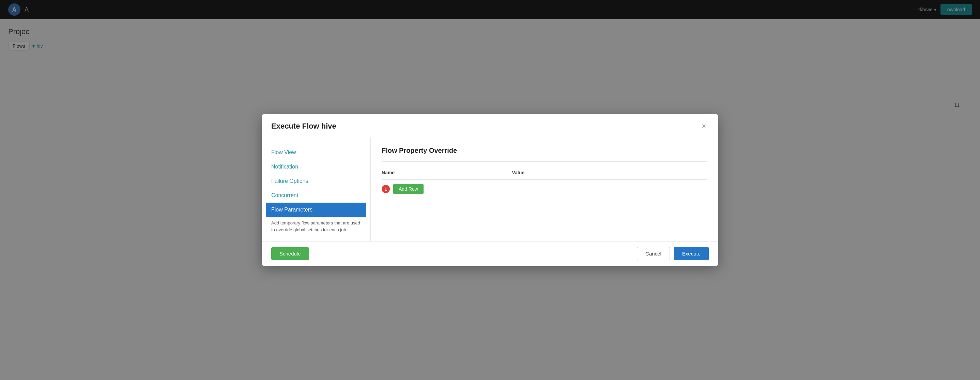 The width and height of the screenshot is (980, 380). What do you see at coordinates (673, 254) in the screenshot?
I see `footer-right: Cancel Execute` at bounding box center [673, 254].